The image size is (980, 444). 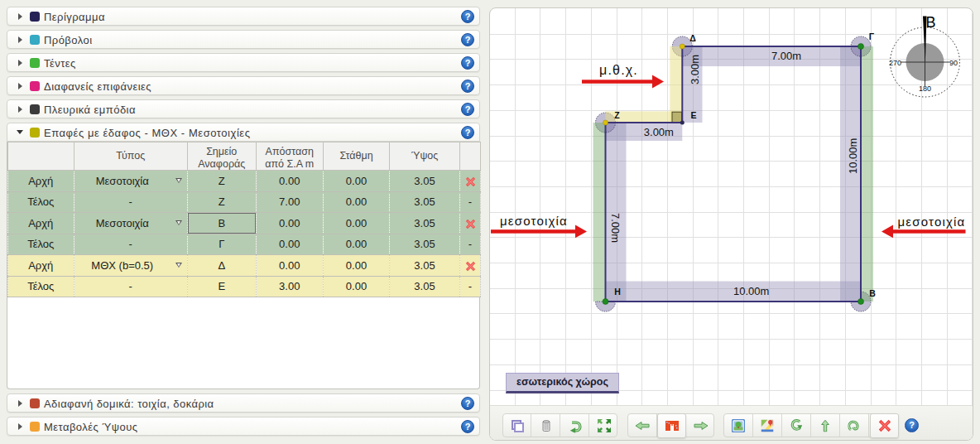 I want to click on svg-text: Δ, so click(x=693, y=38).